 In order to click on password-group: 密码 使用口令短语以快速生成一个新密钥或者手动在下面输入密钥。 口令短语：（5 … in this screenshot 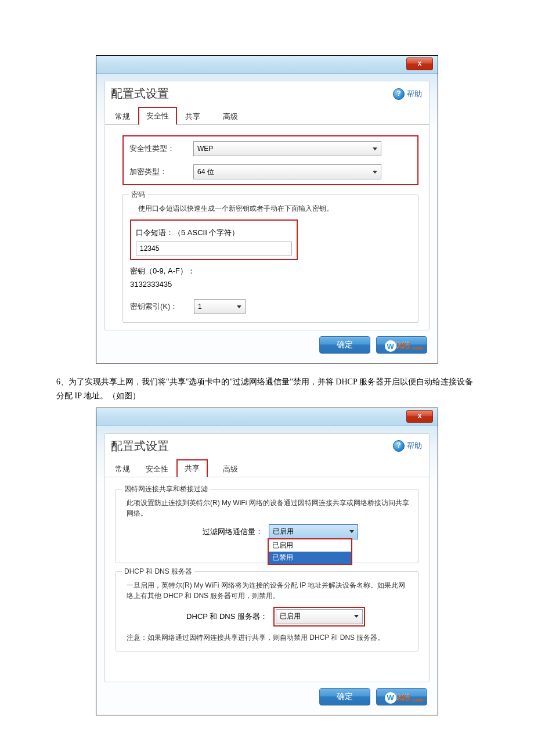, I will do `click(270, 259)`.